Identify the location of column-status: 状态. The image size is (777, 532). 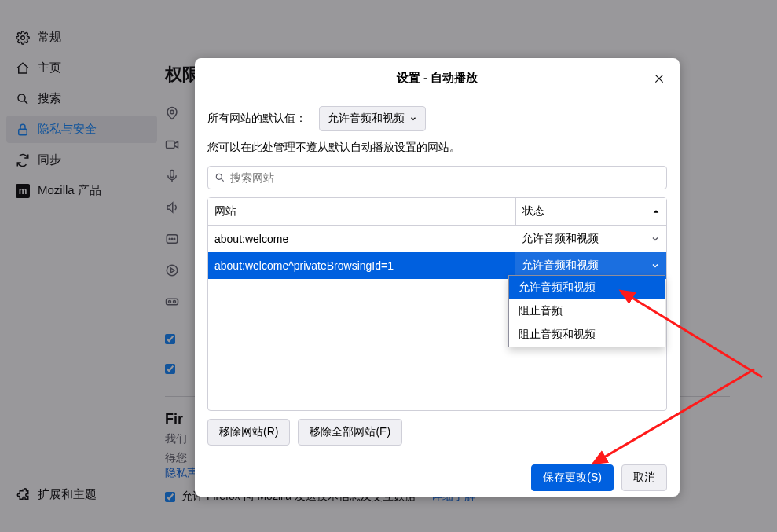
(591, 211).